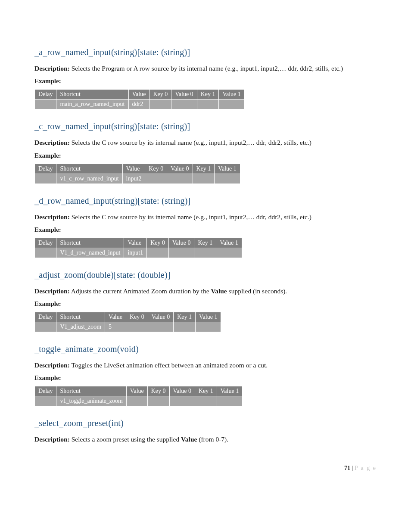 This screenshot has width=411, height=532. What do you see at coordinates (81, 327) in the screenshot?
I see `cell-shortcut: V1_adjust_zoom` at bounding box center [81, 327].